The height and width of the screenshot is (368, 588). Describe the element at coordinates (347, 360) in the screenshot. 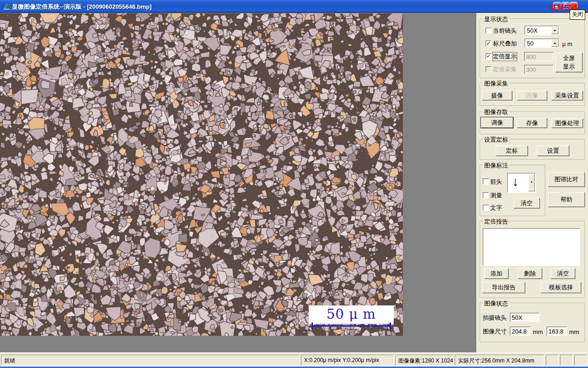

I see `status-resolution: X:0.200μ m/pix Y:0.200μ m/pix` at that location.